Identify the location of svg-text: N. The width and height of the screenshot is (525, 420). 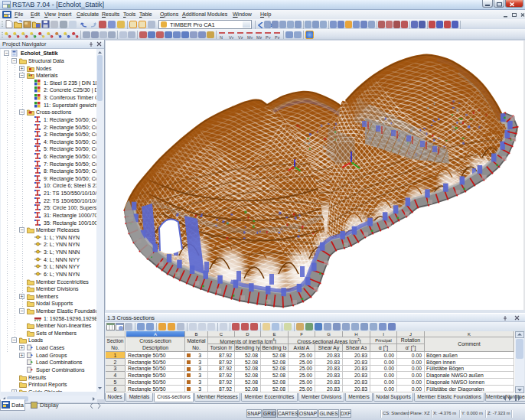
(221, 37).